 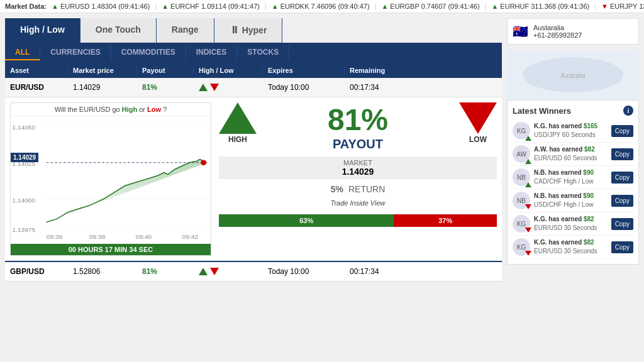 What do you see at coordinates (445, 221) in the screenshot?
I see `bar-red: 37%` at bounding box center [445, 221].